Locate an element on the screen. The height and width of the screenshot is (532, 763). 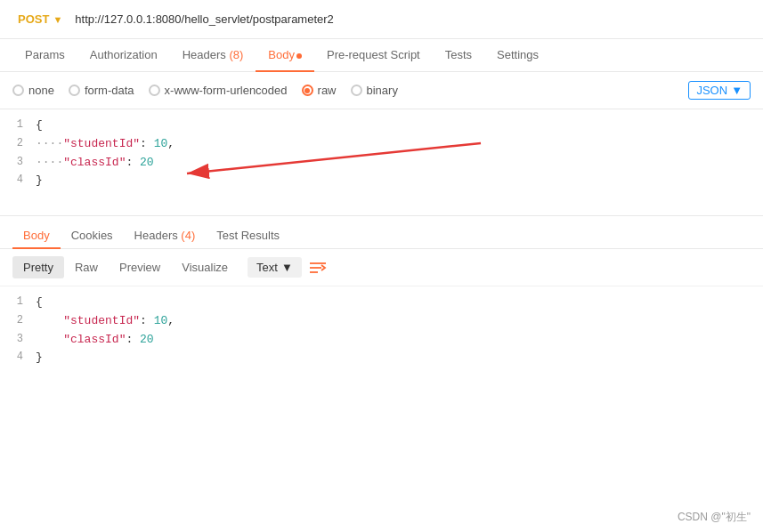
view-tab-visualize: Visualize is located at coordinates (205, 267).